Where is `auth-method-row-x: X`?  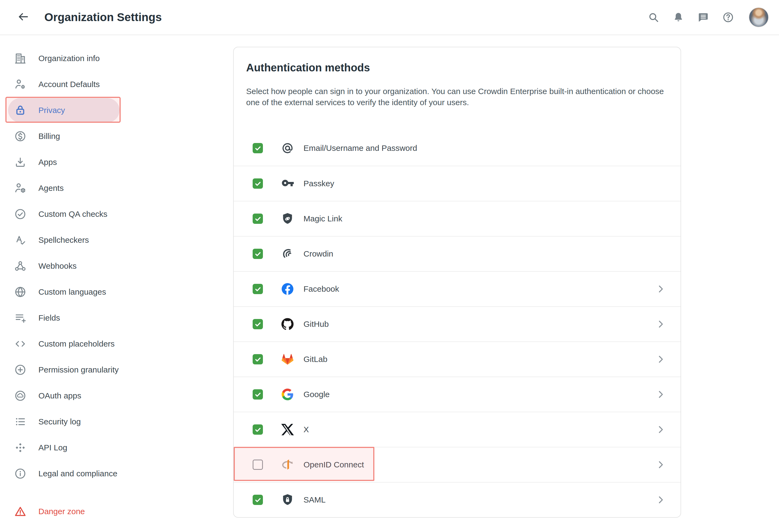 auth-method-row-x: X is located at coordinates (457, 429).